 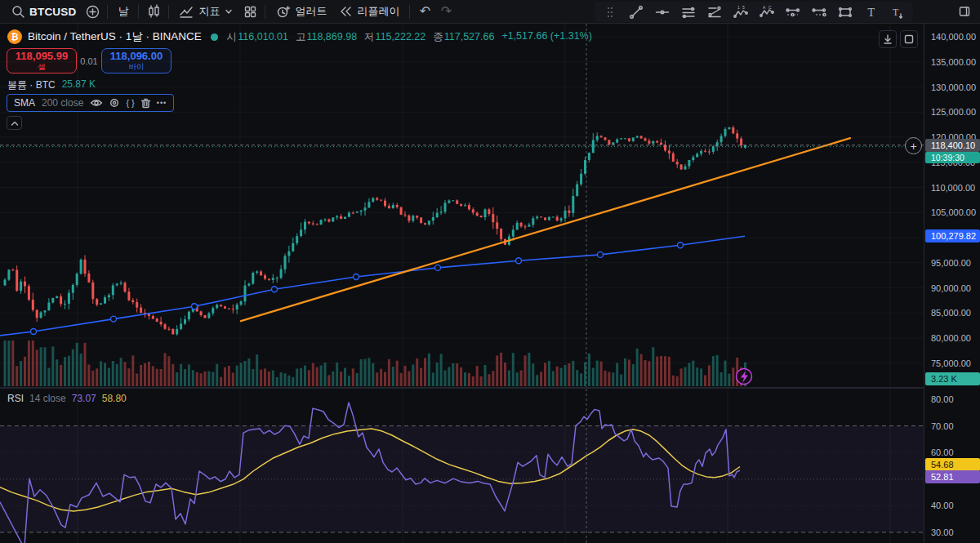 What do you see at coordinates (206, 11) in the screenshot?
I see `indicators-button: 지표` at bounding box center [206, 11].